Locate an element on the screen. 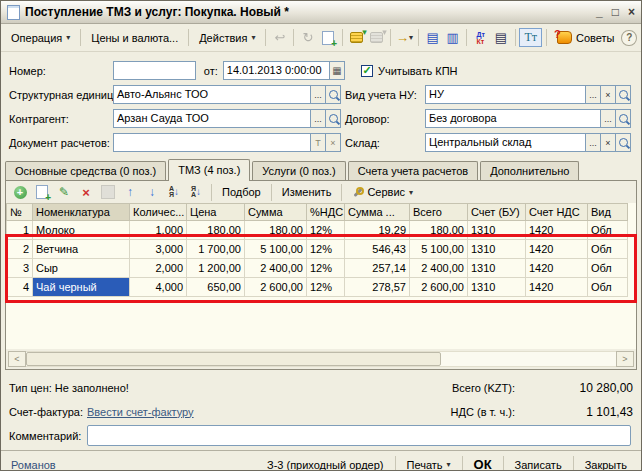  column-header: Цена is located at coordinates (216, 212).